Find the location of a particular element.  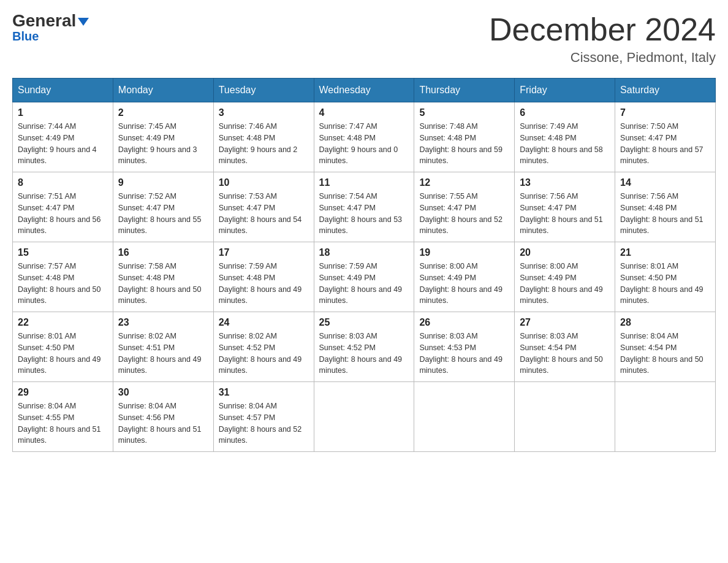

day-number: 19 is located at coordinates (464, 253).